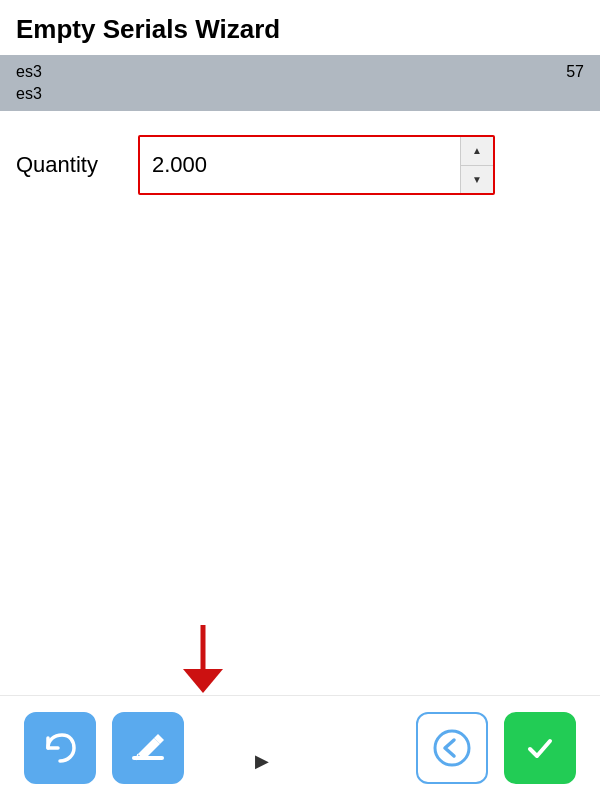  Describe the element at coordinates (29, 72) in the screenshot. I see `subtitle-label-1: es3` at that location.